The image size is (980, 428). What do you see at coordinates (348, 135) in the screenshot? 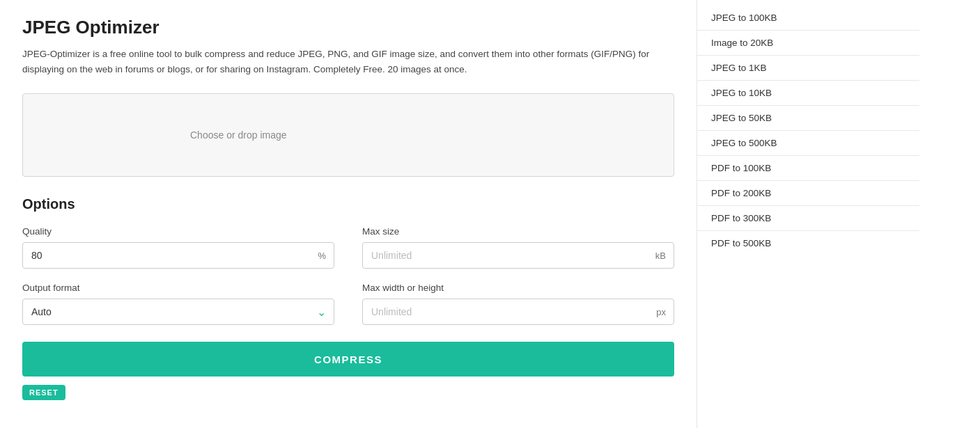
I see `drop-zone: Choose or drop image` at bounding box center [348, 135].